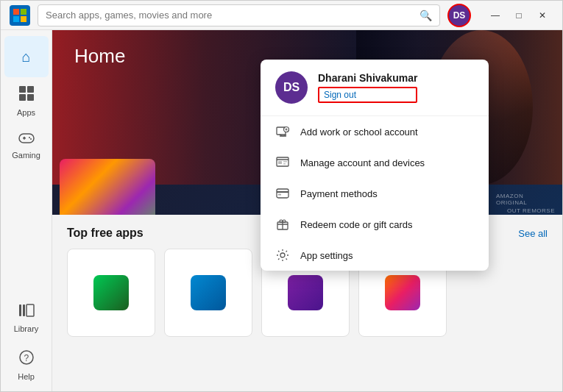 Image resolution: width=563 pixels, height=392 pixels. What do you see at coordinates (533, 234) in the screenshot?
I see `see-all-link: See all` at bounding box center [533, 234].